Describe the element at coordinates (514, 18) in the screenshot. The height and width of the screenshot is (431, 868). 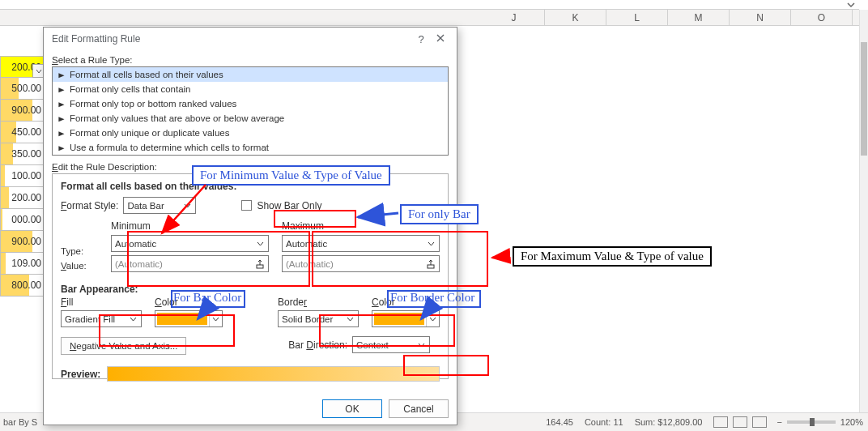
I see `column-header: J` at that location.